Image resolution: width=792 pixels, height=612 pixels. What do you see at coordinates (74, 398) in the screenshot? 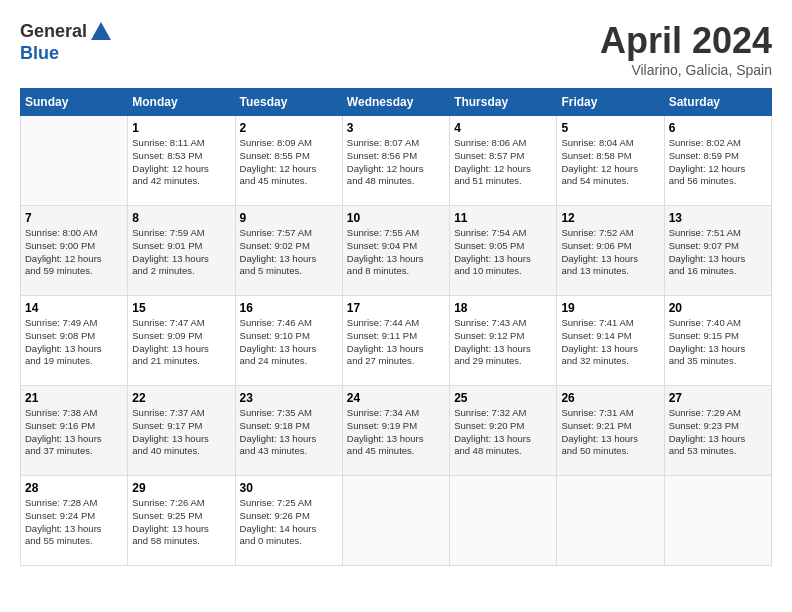
I see `day-number: 21` at bounding box center [74, 398].